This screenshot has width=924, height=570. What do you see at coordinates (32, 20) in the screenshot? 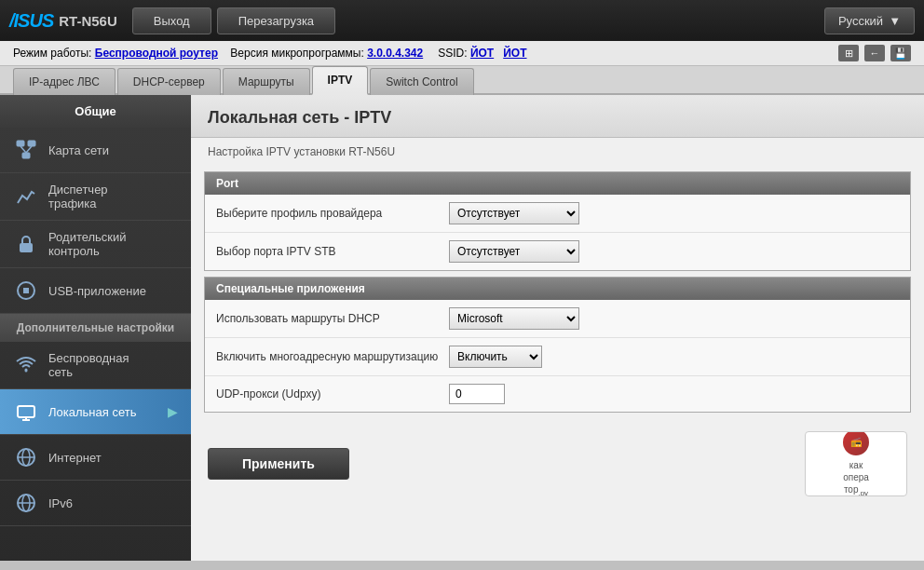
I see `logo-asus: /ISUS` at bounding box center [32, 20].